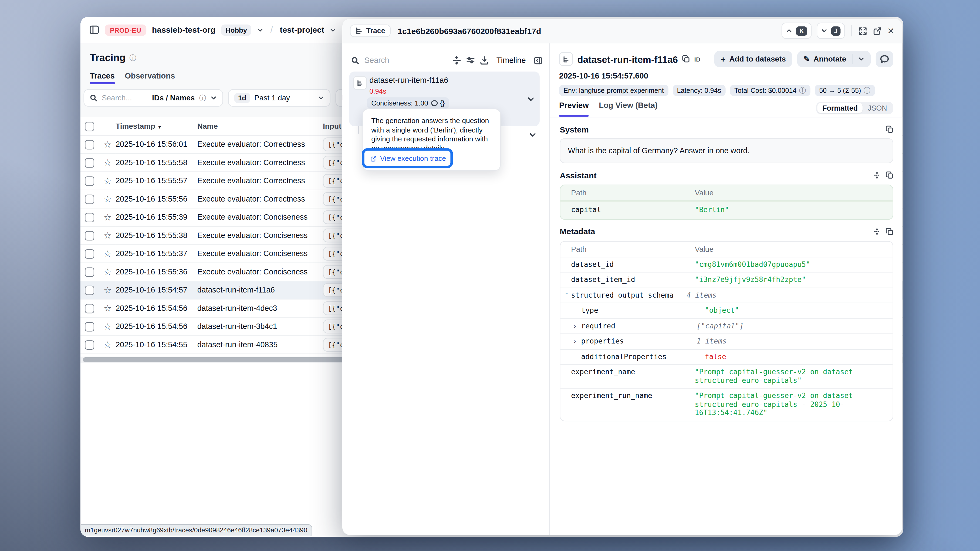  I want to click on prev-trace-button: K, so click(797, 31).